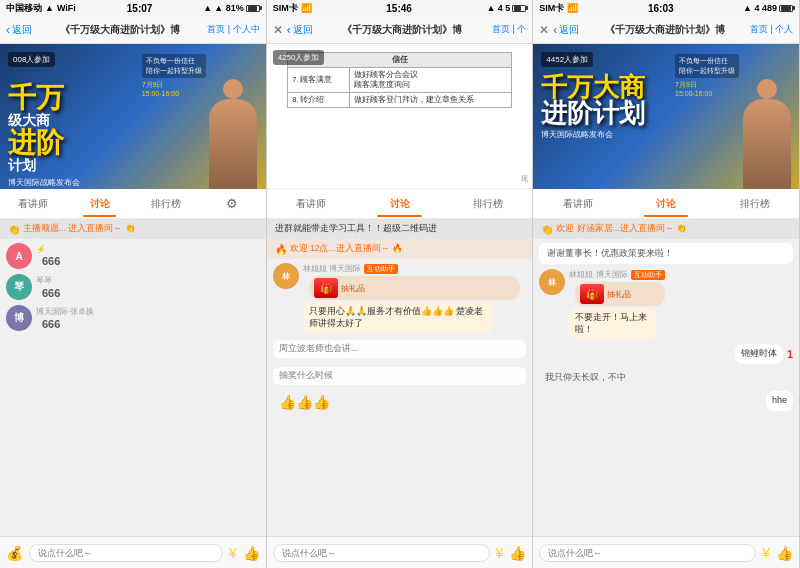  Describe the element at coordinates (400, 204) in the screenshot. I see `tab-discuss-2: 讨论` at that location.